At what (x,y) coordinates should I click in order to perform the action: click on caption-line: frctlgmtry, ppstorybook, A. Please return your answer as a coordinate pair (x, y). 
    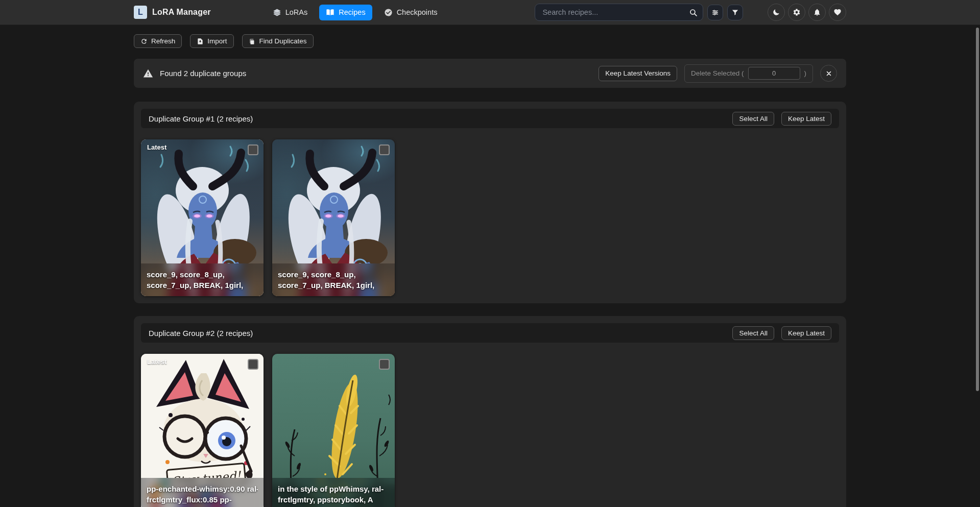
    Looking at the image, I should click on (333, 500).